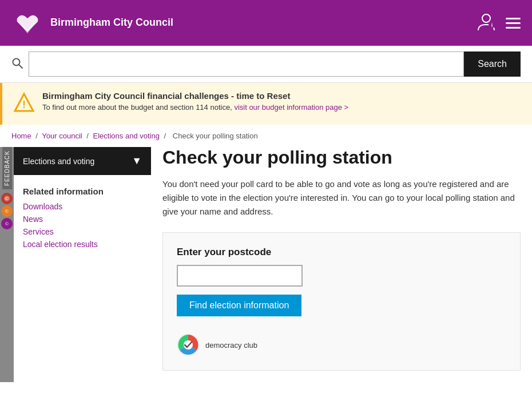 Image resolution: width=532 pixels, height=417 pixels. Describe the element at coordinates (82, 232) in the screenshot. I see `list-item: Services` at that location.